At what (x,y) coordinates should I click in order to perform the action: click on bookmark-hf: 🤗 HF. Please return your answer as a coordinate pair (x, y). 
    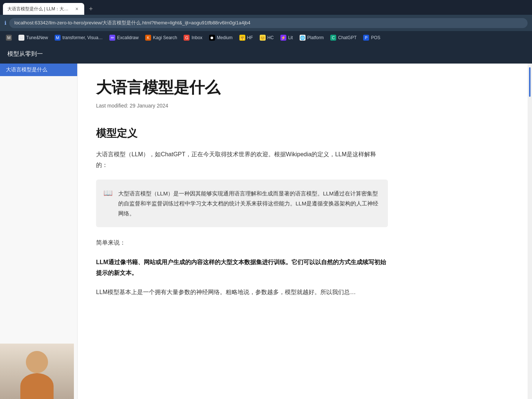
    Looking at the image, I should click on (246, 38).